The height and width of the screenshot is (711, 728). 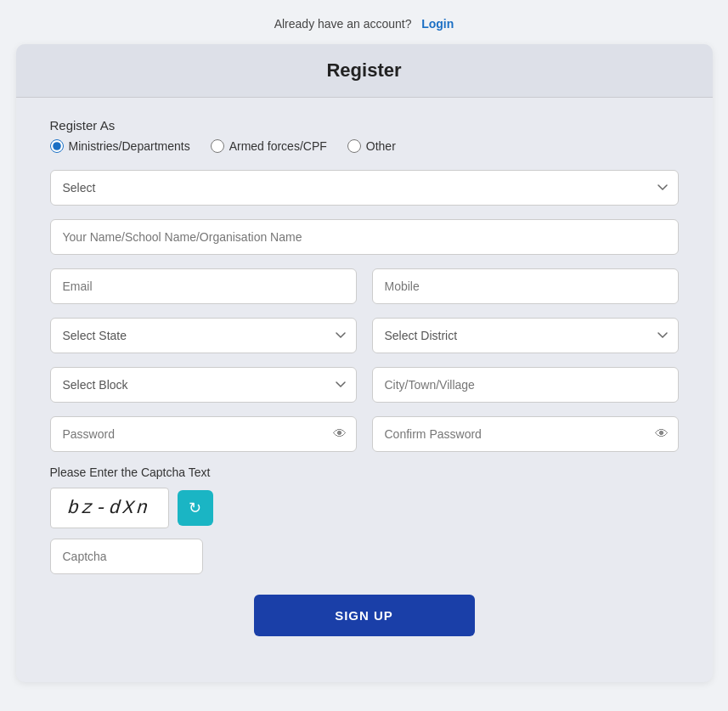 I want to click on top-bar: Already have an account? Login, so click(x=364, y=24).